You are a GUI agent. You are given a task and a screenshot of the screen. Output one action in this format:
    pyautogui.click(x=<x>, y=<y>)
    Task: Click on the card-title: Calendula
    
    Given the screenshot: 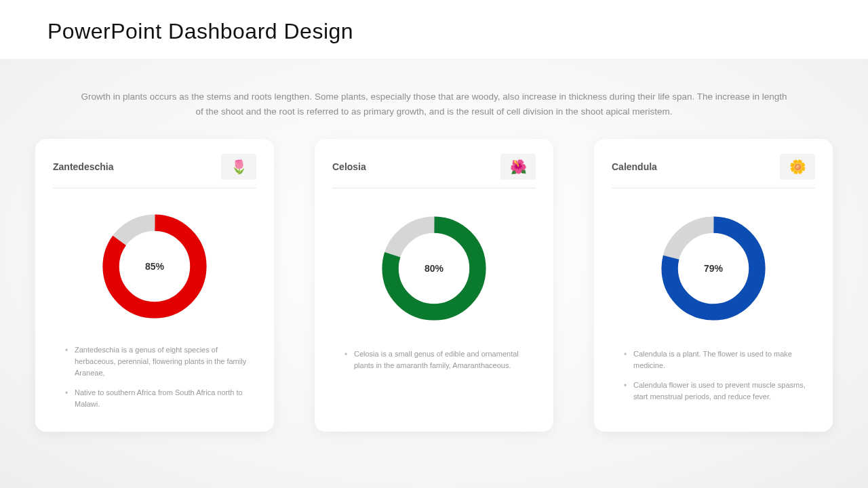 What is the action you would take?
    pyautogui.click(x=635, y=167)
    